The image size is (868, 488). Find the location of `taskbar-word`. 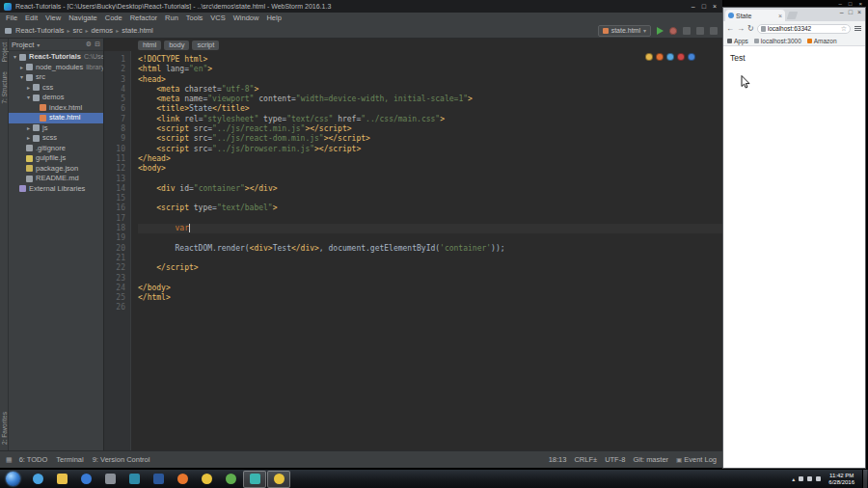

taskbar-word is located at coordinates (158, 479).